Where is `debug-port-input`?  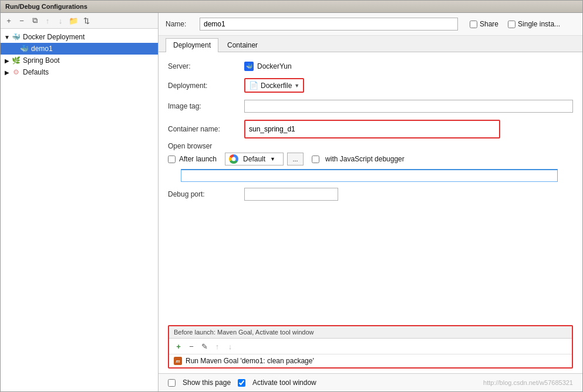
debug-port-input is located at coordinates (291, 194).